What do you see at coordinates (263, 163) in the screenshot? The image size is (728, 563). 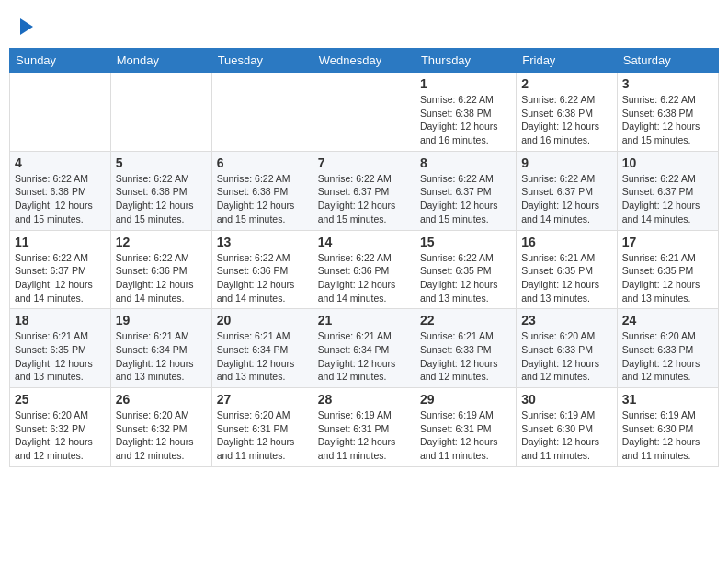 I see `day-number: 6` at bounding box center [263, 163].